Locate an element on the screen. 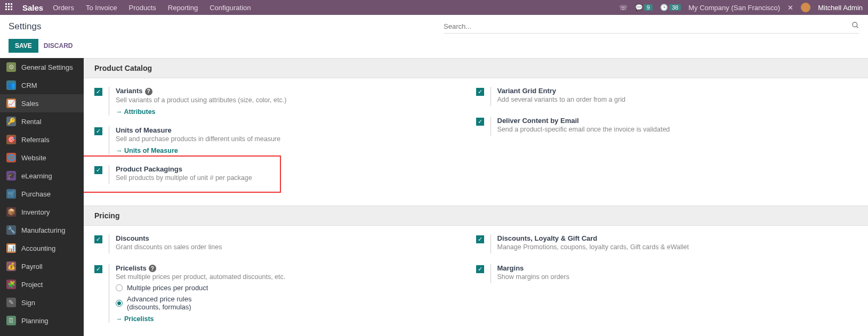 This screenshot has height=336, width=868. sidebar-item-purchase: 🛒Purchase is located at coordinates (42, 194).